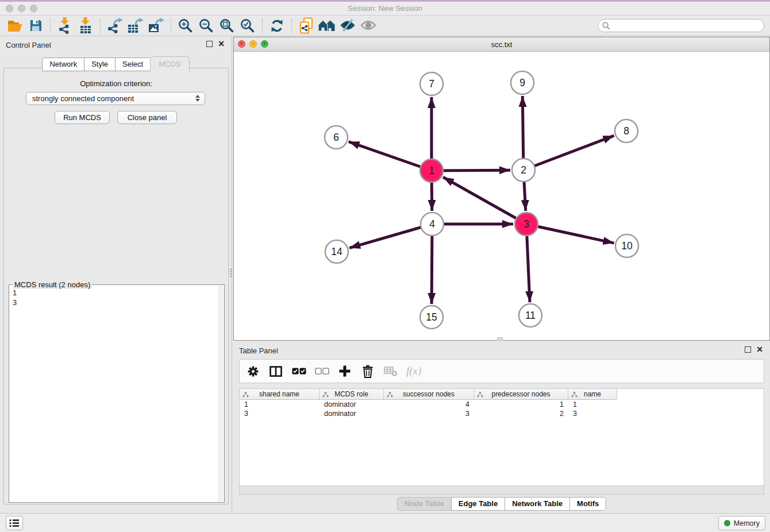 The height and width of the screenshot is (532, 770). Describe the element at coordinates (588, 504) in the screenshot. I see `tab-motifs: Motifs` at that location.